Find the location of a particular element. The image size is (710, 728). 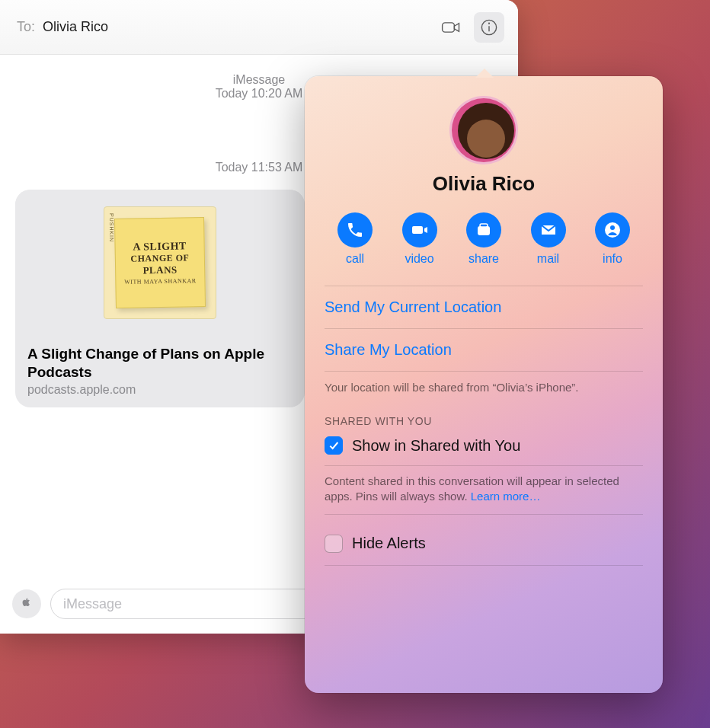

mail-icon is located at coordinates (548, 230).